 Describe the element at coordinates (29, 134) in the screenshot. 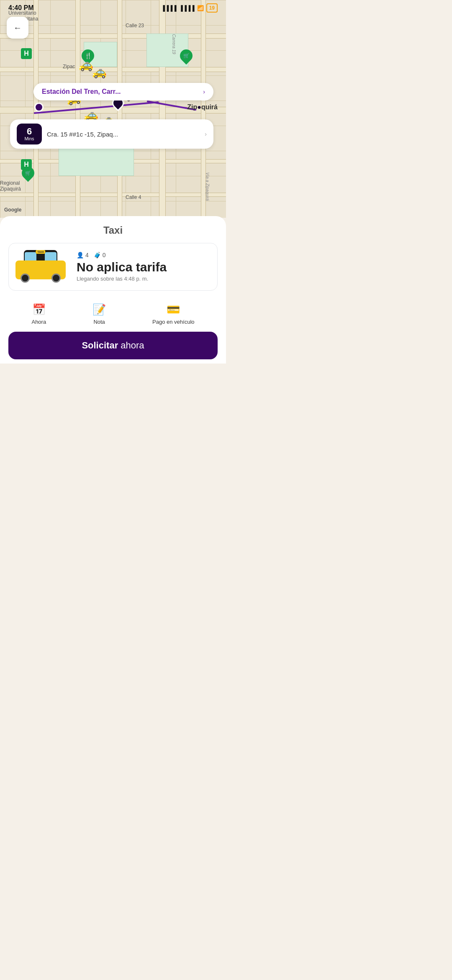

I see `eta-box: 6 Mins` at that location.